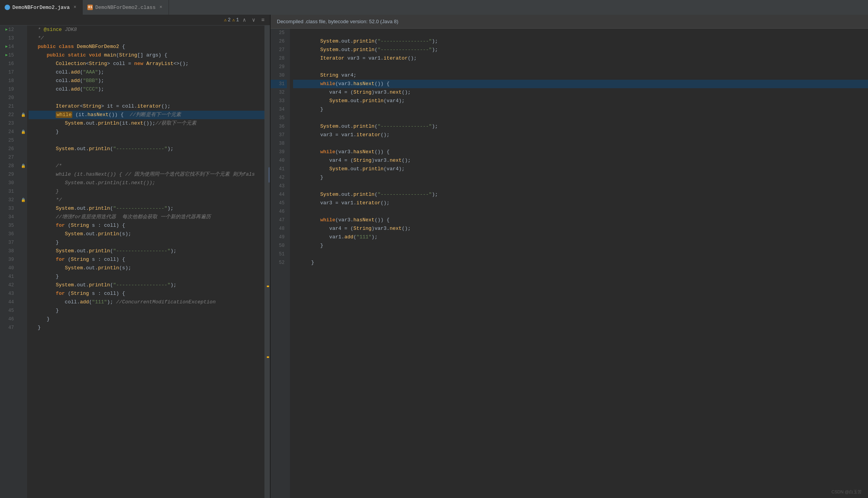 The height and width of the screenshot is (498, 868). Describe the element at coordinates (161, 7) in the screenshot. I see `tab-class-close: ×` at that location.